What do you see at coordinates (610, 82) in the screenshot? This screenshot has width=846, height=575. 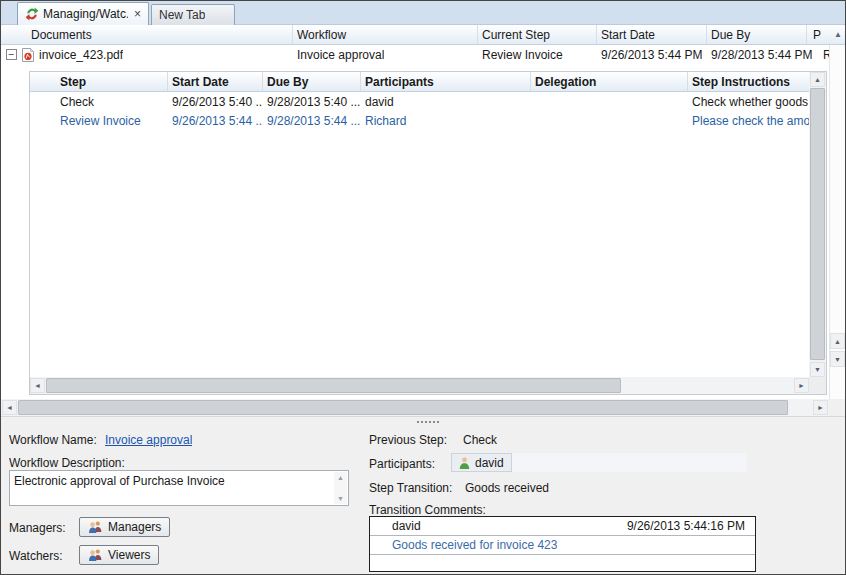 I see `column-header-delegation: Delegation` at bounding box center [610, 82].